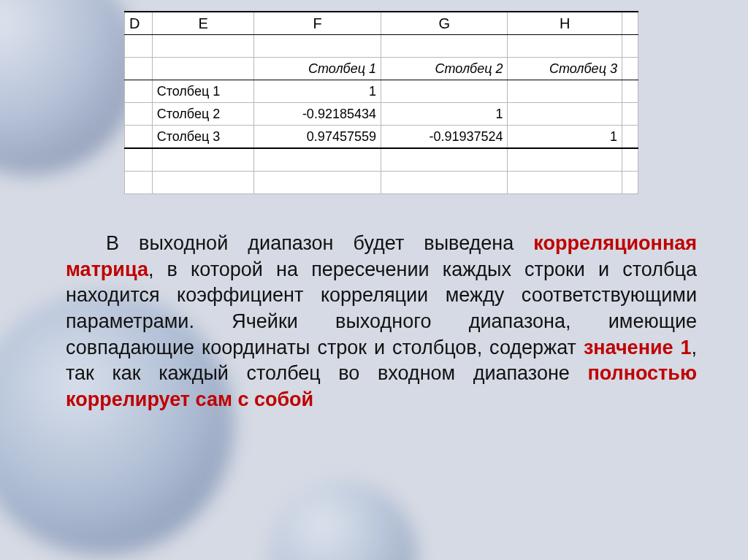  I want to click on col-letter: E, so click(203, 23).